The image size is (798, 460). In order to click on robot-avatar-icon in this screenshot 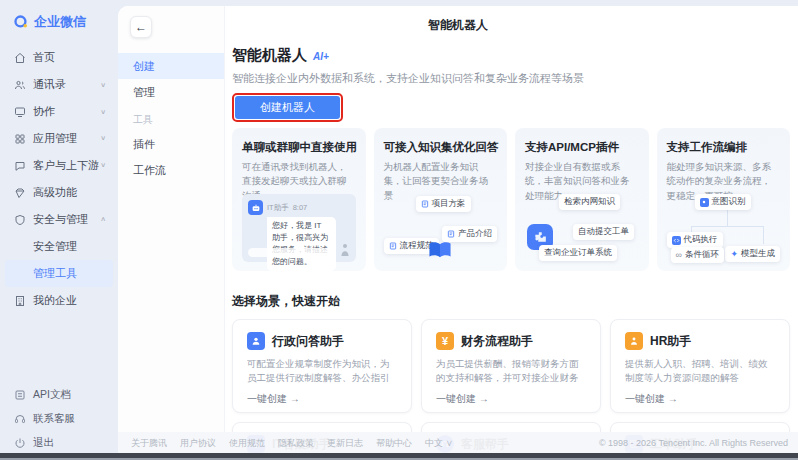, I will do `click(256, 208)`.